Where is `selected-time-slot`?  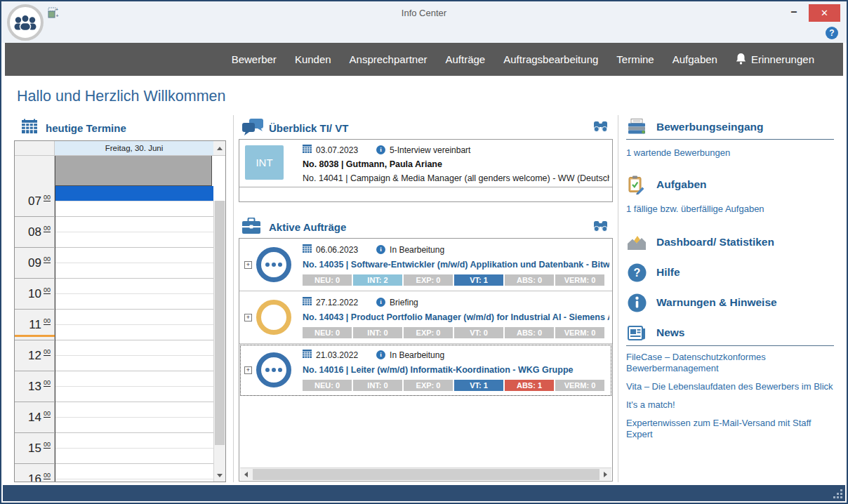 selected-time-slot is located at coordinates (135, 194).